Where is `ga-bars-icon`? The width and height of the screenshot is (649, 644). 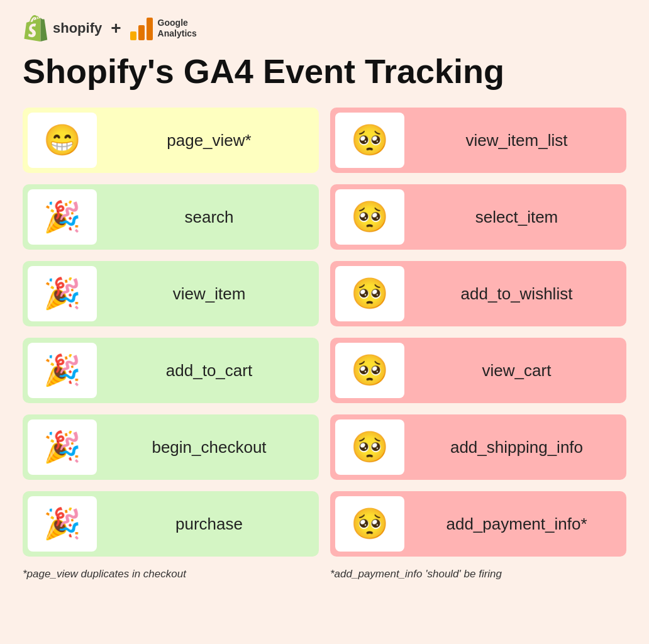
ga-bars-icon is located at coordinates (141, 28).